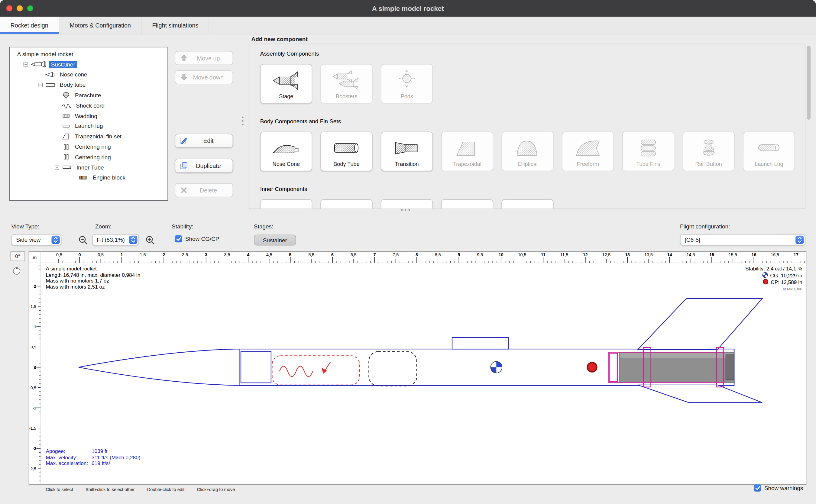 The width and height of the screenshot is (816, 504). I want to click on magnifier-minus-icon, so click(83, 240).